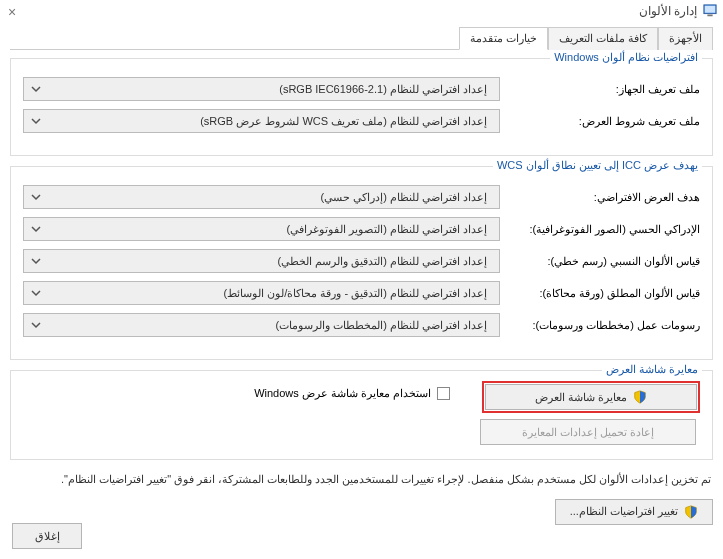 Image resolution: width=723 pixels, height=559 pixels. What do you see at coordinates (668, 11) in the screenshot?
I see `window-title: إدارة الألوان` at bounding box center [668, 11].